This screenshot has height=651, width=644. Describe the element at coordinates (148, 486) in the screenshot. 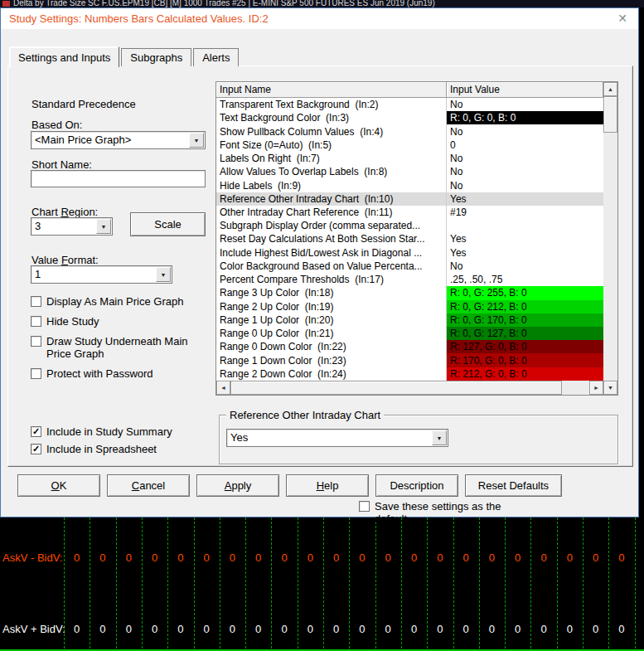

I see `cancel-button: Cancel` at that location.